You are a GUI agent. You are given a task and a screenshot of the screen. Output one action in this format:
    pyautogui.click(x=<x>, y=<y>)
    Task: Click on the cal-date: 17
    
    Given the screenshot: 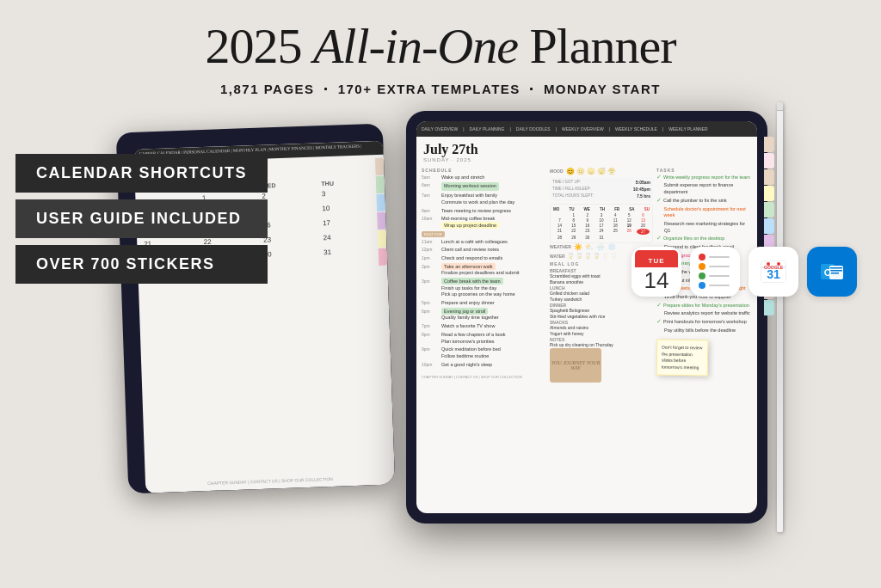 What is the action you would take?
    pyautogui.click(x=351, y=222)
    